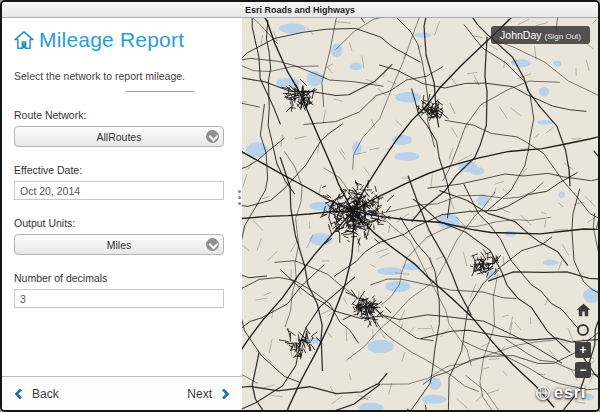 The height and width of the screenshot is (412, 600). Describe the element at coordinates (208, 394) in the screenshot. I see `next-button: Next` at that location.